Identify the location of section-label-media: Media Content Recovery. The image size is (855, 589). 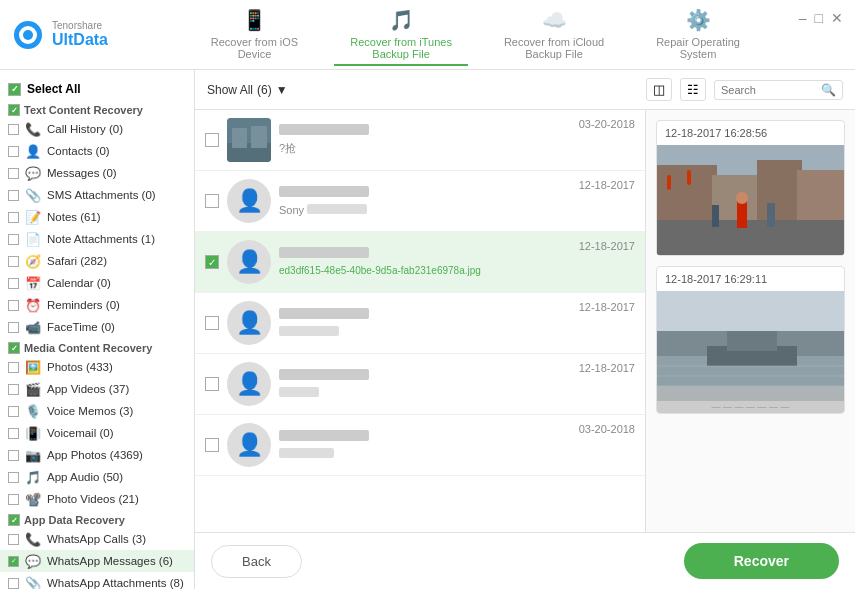
(88, 348).